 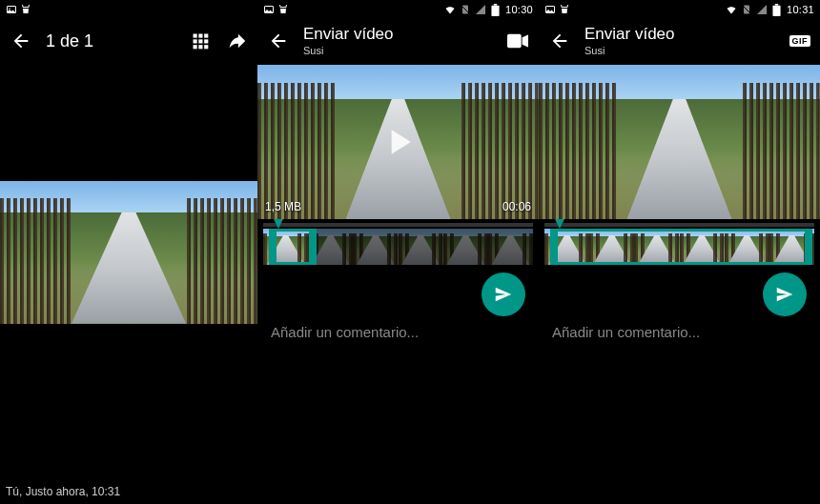 I want to click on status-bar, so click(x=129, y=10).